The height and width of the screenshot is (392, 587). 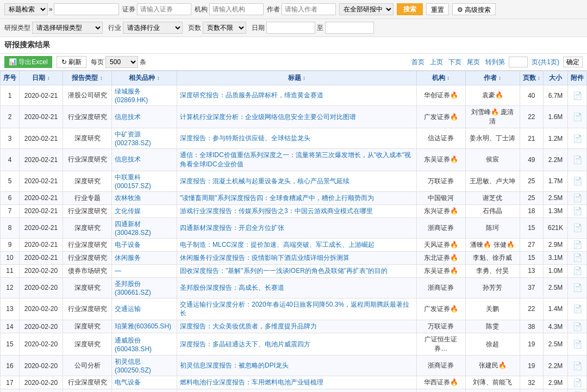 I want to click on cell-title: 深度报告：混凝土机械与起重设备龙头，核心产品景气延续, so click(x=297, y=181).